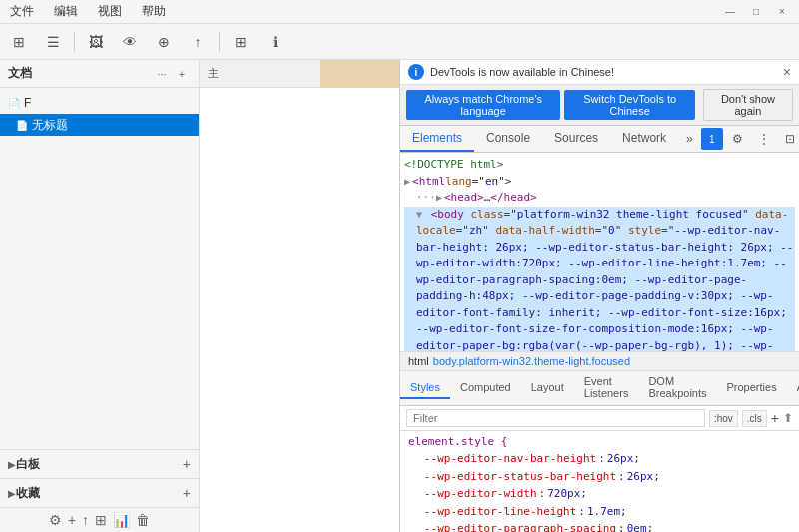 Image resolution: width=799 pixels, height=532 pixels. Describe the element at coordinates (100, 493) in the screenshot. I see `sidebar-section-favorites: ▶ 收藏 +` at that location.